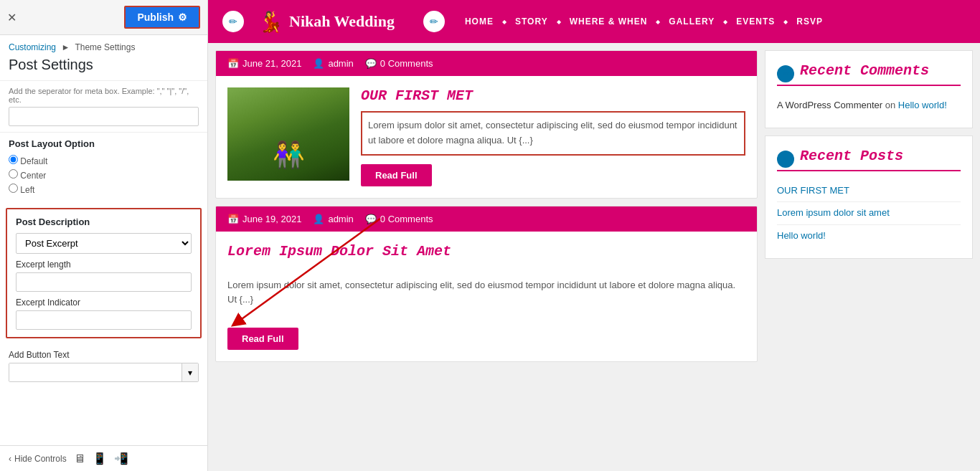  What do you see at coordinates (486, 63) in the screenshot?
I see `post-meta-bar-1: 📅 June 21, 2021 👤 admin 💬 0 Comments` at bounding box center [486, 63].